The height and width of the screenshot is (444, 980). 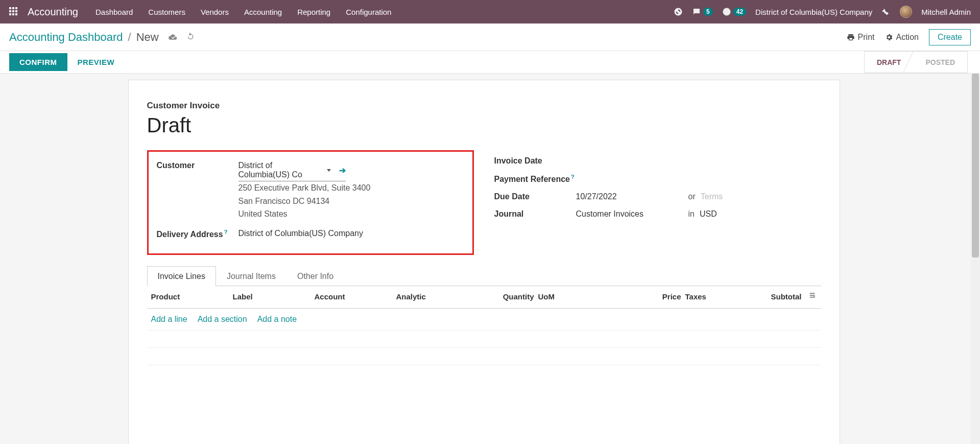 What do you see at coordinates (310, 202) in the screenshot?
I see `highlighted-customer-box: Customer District of Columbia(US) Co ➔ 2…` at bounding box center [310, 202].